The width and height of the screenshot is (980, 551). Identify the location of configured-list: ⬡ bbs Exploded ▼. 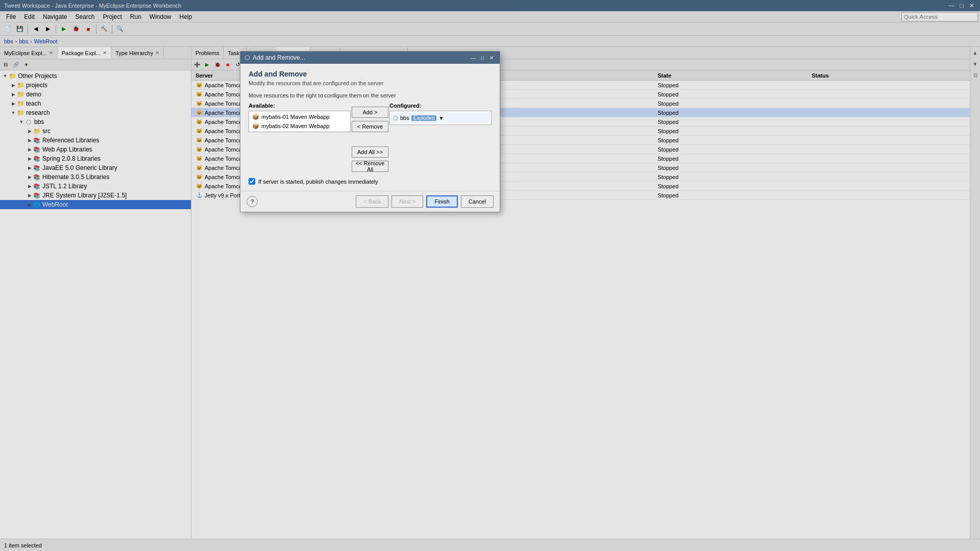
(440, 118).